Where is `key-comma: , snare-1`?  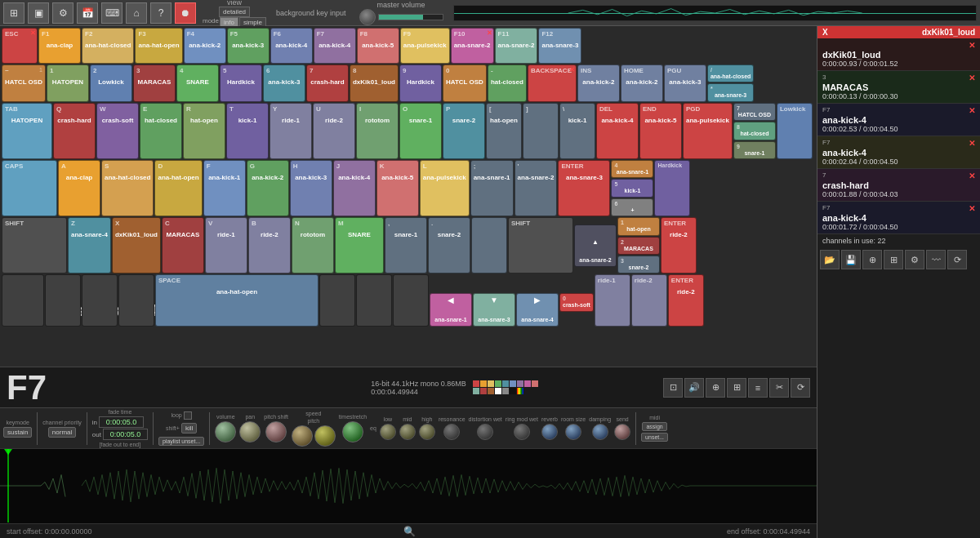 key-comma: , snare-1 is located at coordinates (406, 245).